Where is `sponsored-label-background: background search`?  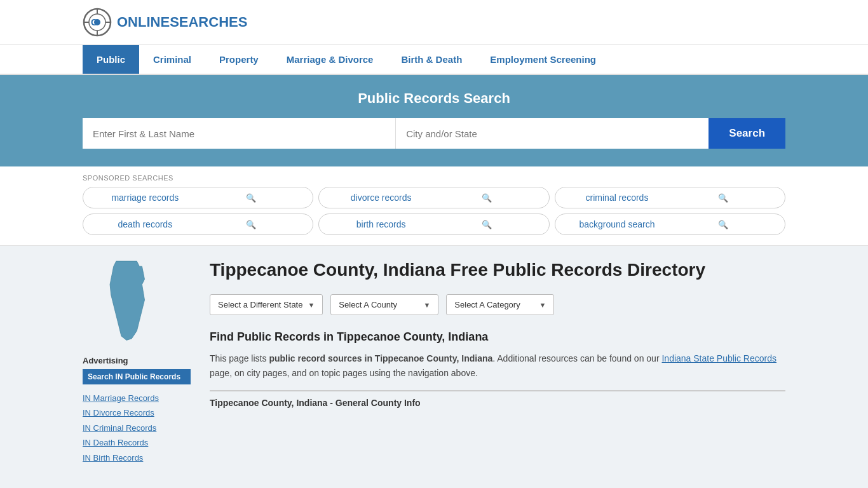
sponsored-label-background: background search is located at coordinates (618, 224).